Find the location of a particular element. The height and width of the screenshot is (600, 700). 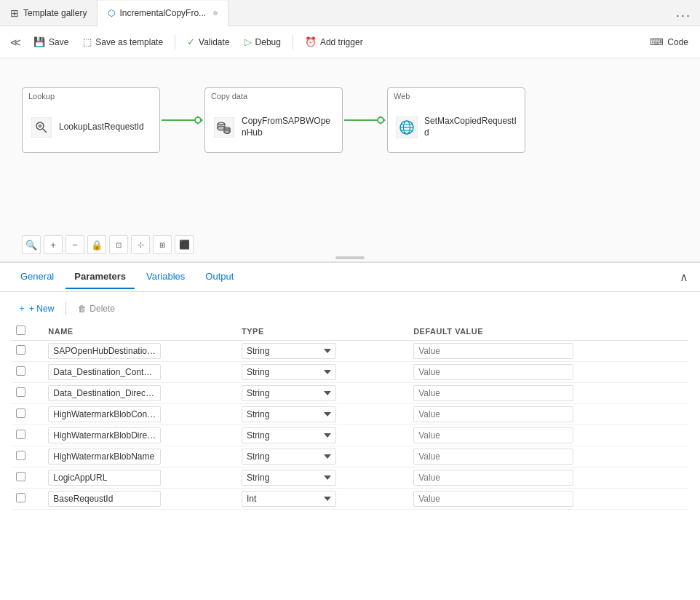

lock-button: 🔒 is located at coordinates (97, 245).